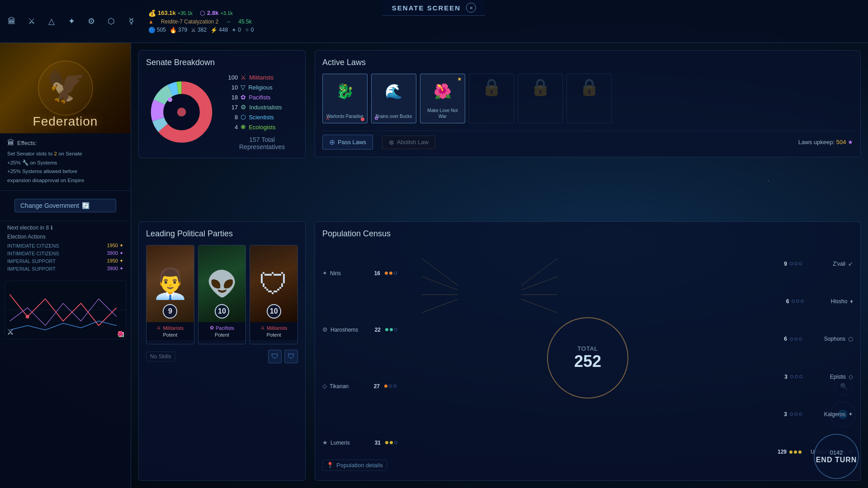 Image resolution: width=868 pixels, height=488 pixels. I want to click on laws-upkeep: Laws upkeep: 504 ★, so click(826, 142).